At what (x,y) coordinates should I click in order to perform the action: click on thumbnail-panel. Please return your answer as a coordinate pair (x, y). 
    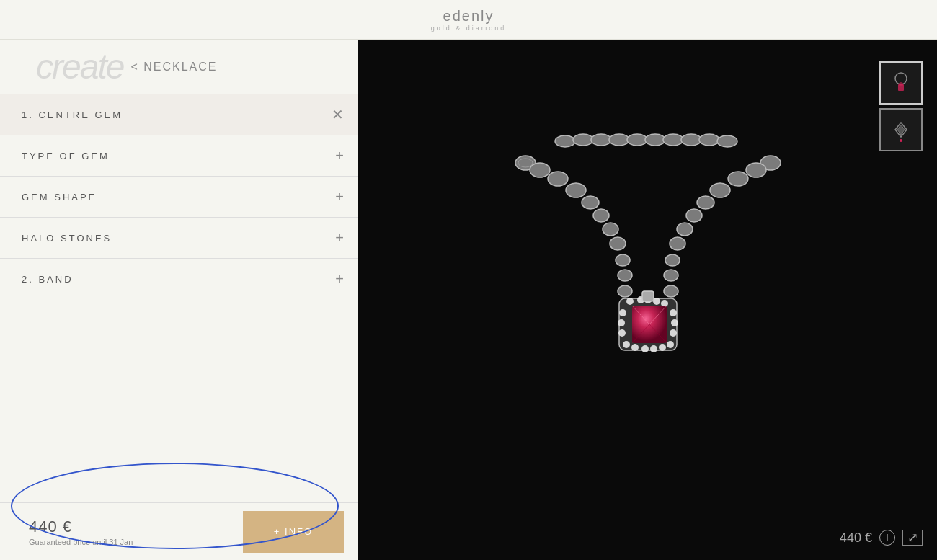
    Looking at the image, I should click on (901, 107).